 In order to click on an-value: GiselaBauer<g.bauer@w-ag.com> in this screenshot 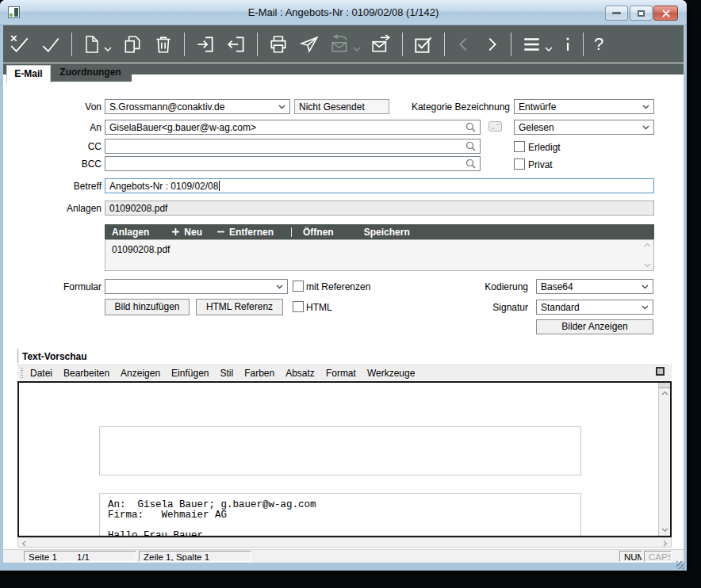, I will do `click(287, 128)`.